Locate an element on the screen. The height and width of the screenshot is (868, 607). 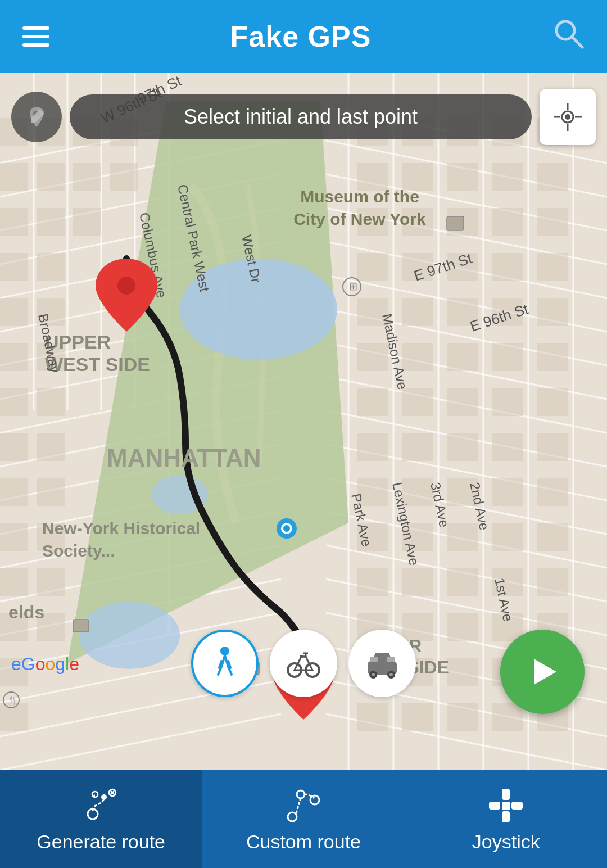
app-header: Fake GPS is located at coordinates (304, 37).